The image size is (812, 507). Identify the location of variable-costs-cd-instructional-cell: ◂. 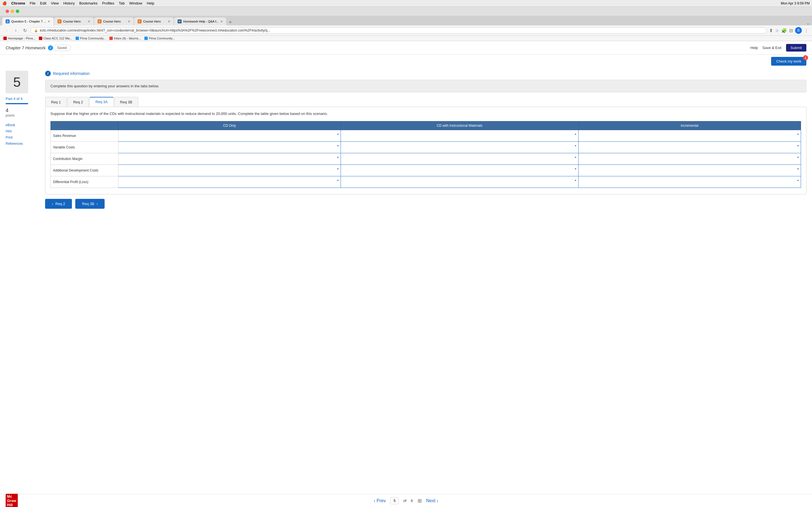
(460, 147).